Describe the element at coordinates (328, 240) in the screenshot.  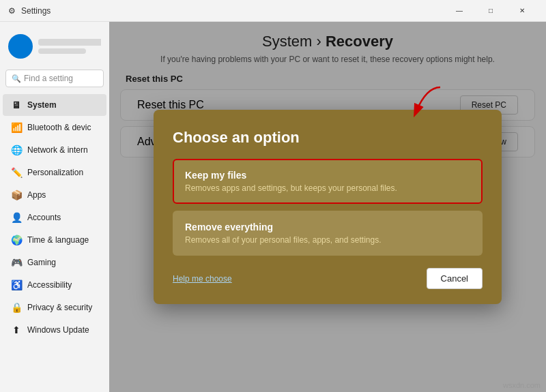
I see `remove-everything-desc: Removes all of your personal files, apps…` at that location.